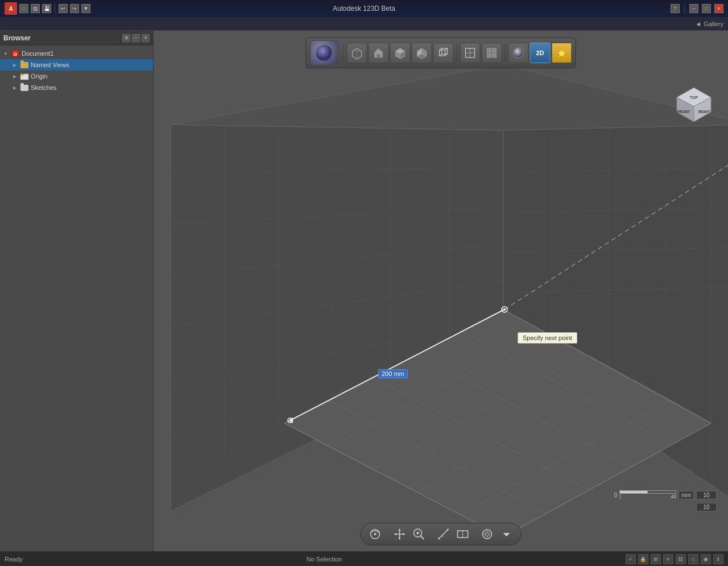 The width and height of the screenshot is (728, 566). Describe the element at coordinates (709, 24) in the screenshot. I see `gallery-label: ◄ Gallery` at that location.